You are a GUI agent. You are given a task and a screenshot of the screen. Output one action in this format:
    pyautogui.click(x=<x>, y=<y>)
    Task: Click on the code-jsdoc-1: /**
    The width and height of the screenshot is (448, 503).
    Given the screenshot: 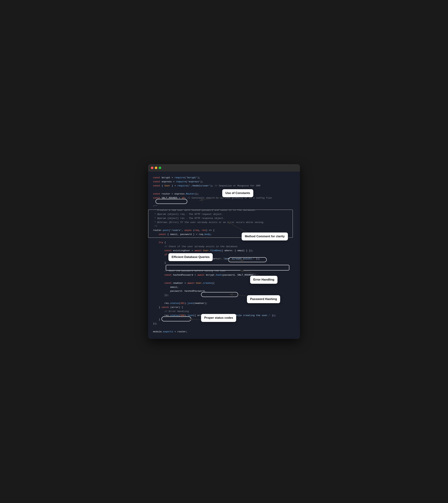 What is the action you would take?
    pyautogui.click(x=224, y=206)
    